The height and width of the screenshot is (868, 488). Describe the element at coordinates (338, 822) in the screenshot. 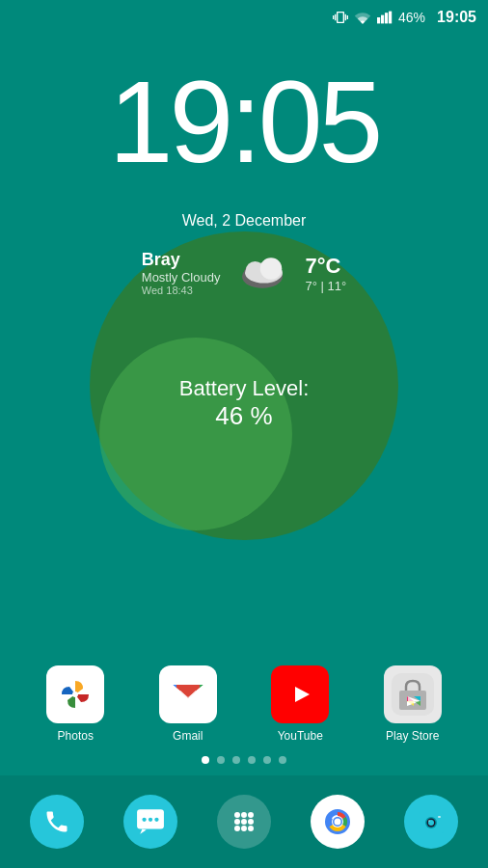

I see `chrome-dock-icon` at that location.